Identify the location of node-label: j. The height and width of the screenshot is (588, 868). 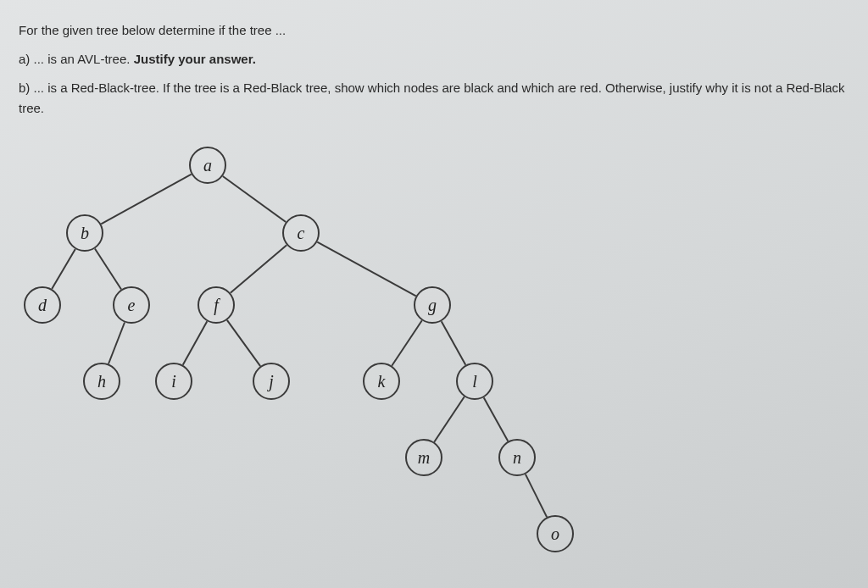
(271, 381).